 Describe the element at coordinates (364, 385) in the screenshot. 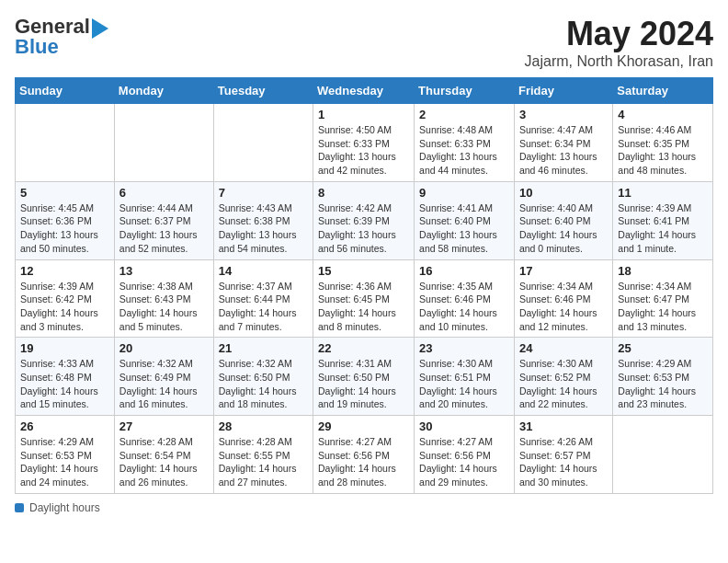

I see `day-info: Sunrise: 4:31 AM Sunset: 6:50 PM Dayligh…` at that location.